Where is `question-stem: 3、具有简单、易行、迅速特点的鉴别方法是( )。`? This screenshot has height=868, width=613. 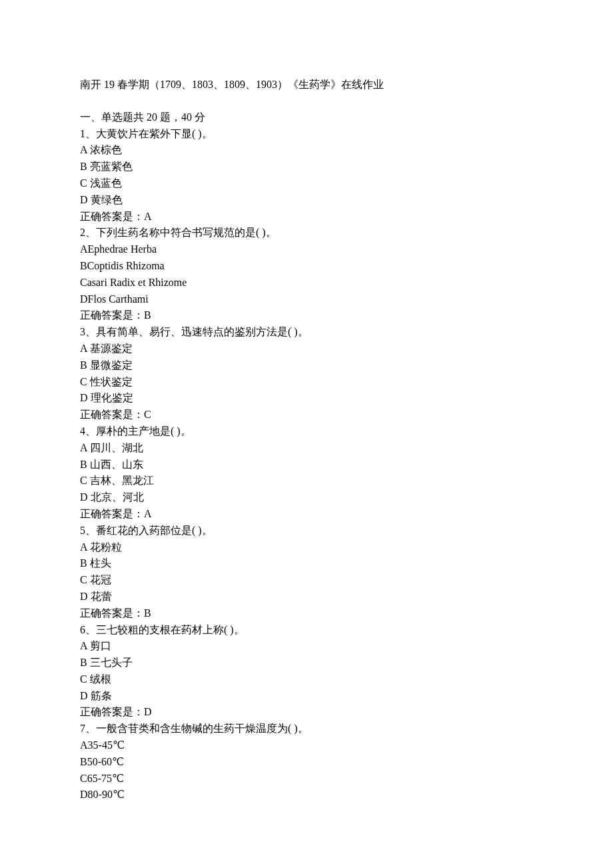 question-stem: 3、具有简单、易行、迅速特点的鉴别方法是( )。 is located at coordinates (306, 332).